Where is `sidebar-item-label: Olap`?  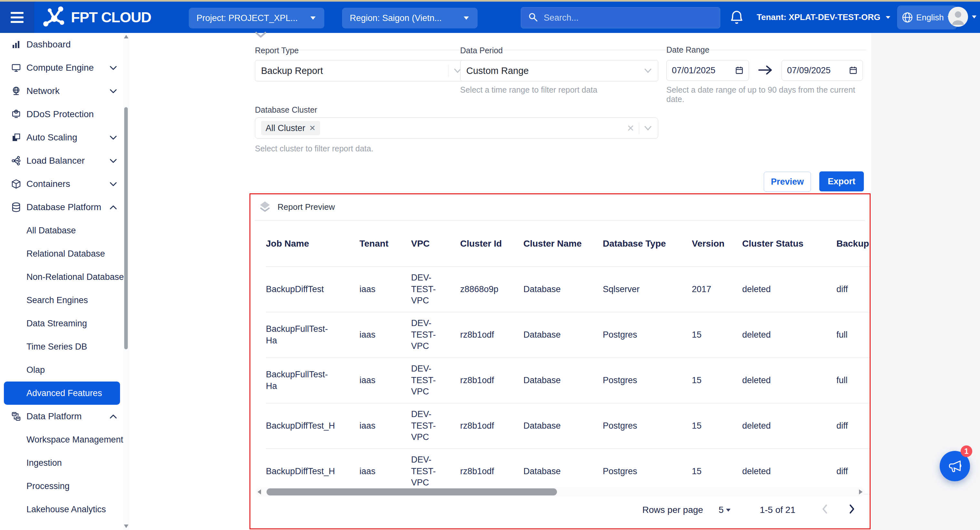
sidebar-item-label: Olap is located at coordinates (36, 370).